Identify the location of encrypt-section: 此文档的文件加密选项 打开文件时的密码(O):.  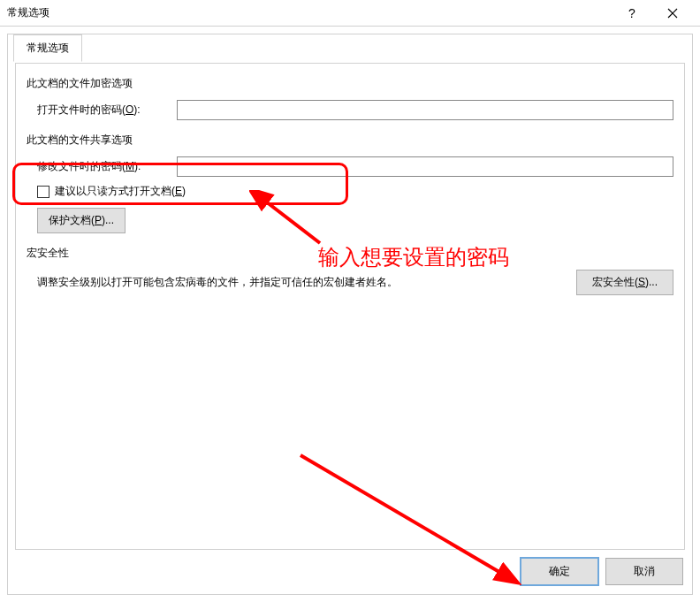
(350, 98).